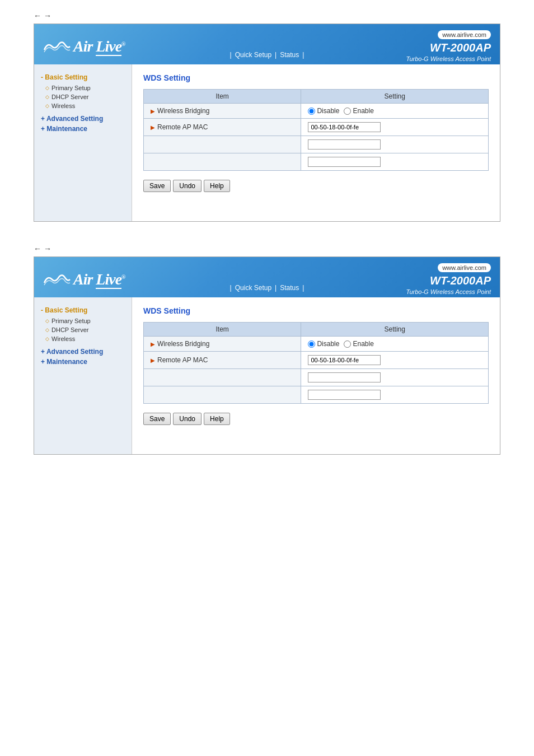  Describe the element at coordinates (83, 310) in the screenshot. I see `sidebar-basic-setting-2: - Basic Setting` at that location.